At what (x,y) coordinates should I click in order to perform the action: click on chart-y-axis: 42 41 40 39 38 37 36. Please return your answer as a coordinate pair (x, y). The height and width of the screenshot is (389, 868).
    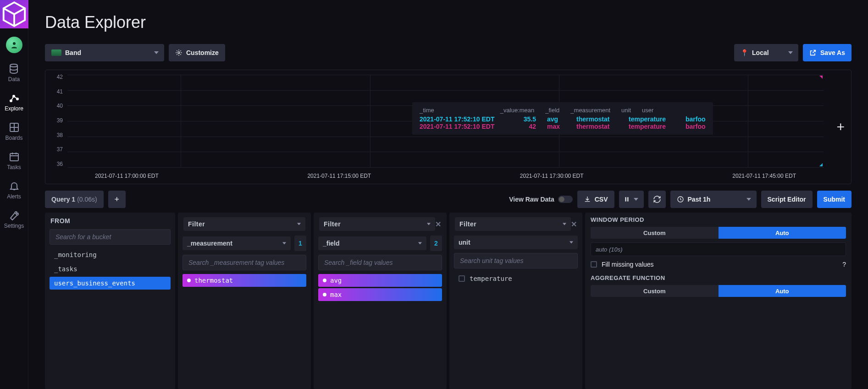
    Looking at the image, I should click on (57, 121).